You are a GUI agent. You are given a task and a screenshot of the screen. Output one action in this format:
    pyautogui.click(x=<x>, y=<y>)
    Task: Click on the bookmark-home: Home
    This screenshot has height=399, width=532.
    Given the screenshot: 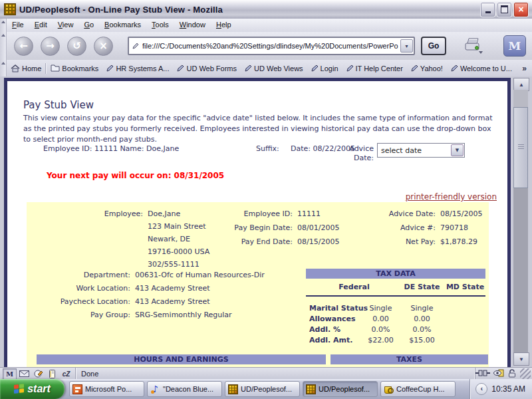 What is the action you would take?
    pyautogui.click(x=26, y=68)
    